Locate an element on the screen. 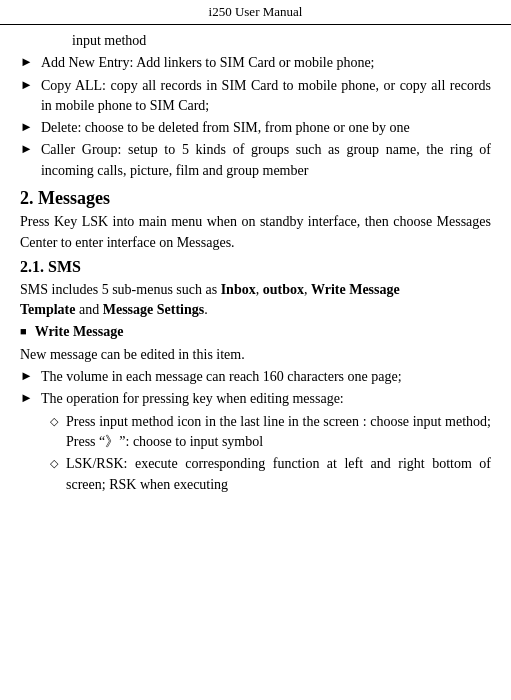 The width and height of the screenshot is (511, 700). outbox-bold: outbox is located at coordinates (284, 290).